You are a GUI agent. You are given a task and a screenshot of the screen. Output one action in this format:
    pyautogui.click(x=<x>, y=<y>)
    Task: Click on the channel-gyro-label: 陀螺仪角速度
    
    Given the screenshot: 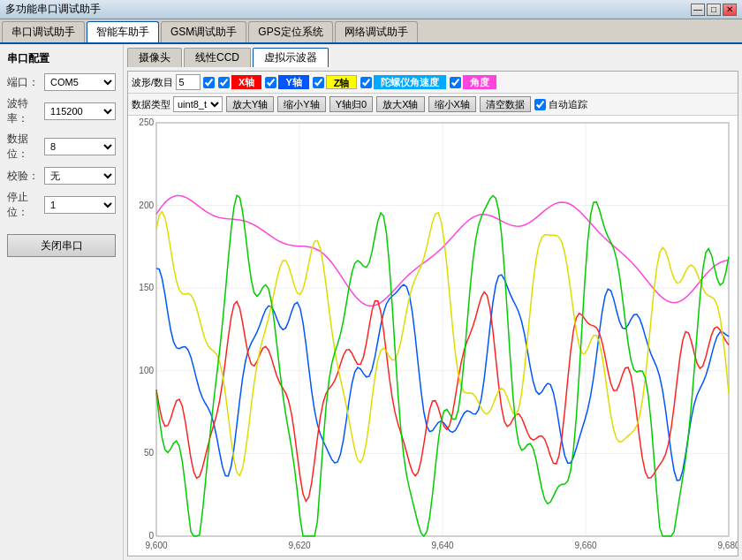 What is the action you would take?
    pyautogui.click(x=410, y=82)
    